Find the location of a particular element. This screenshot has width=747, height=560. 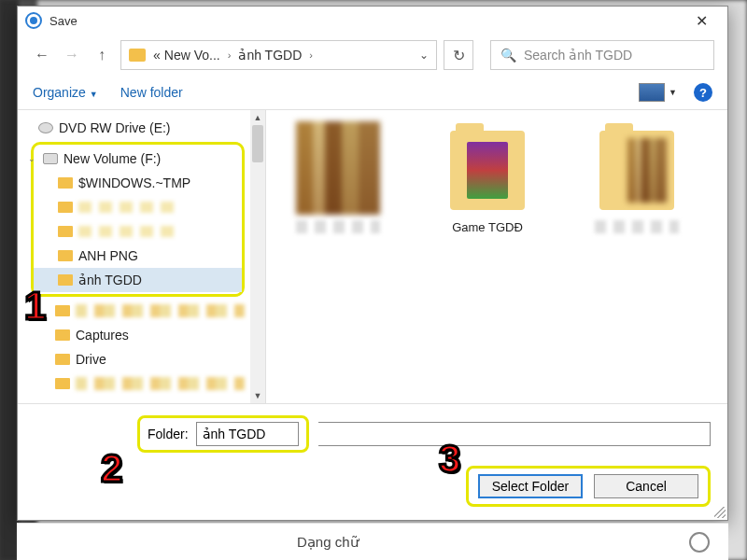

tree-scrollbar: ▲ ▼ is located at coordinates (258, 257).